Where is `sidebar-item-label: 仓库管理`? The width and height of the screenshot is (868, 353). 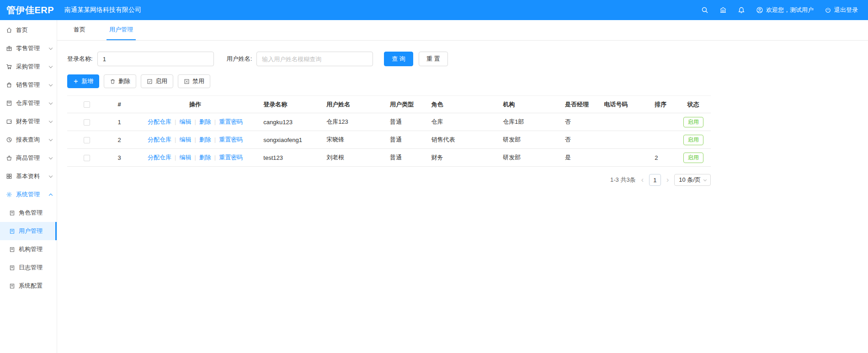
sidebar-item-label: 仓库管理 is located at coordinates (31, 103).